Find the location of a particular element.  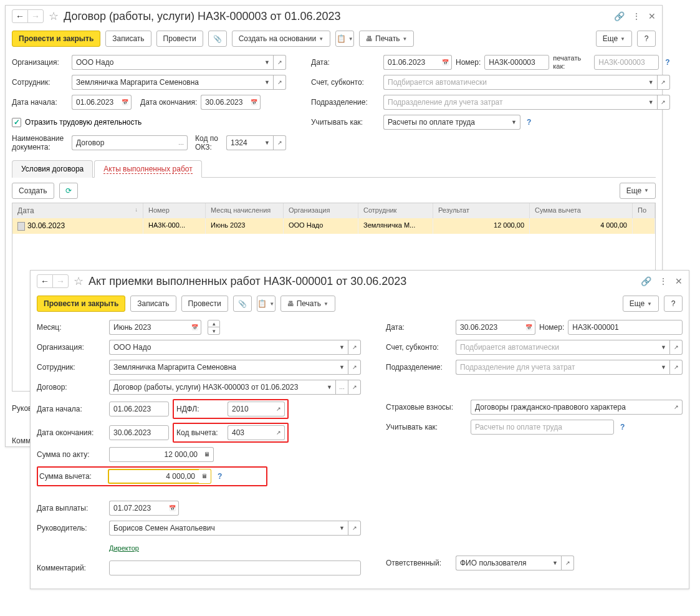

insurance-input is located at coordinates (570, 407).